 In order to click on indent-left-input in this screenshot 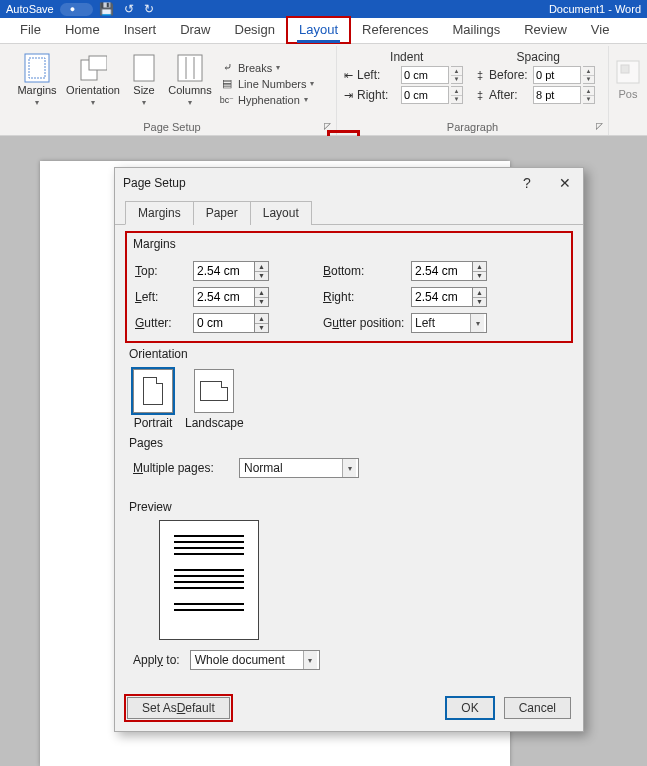, I will do `click(425, 75)`.